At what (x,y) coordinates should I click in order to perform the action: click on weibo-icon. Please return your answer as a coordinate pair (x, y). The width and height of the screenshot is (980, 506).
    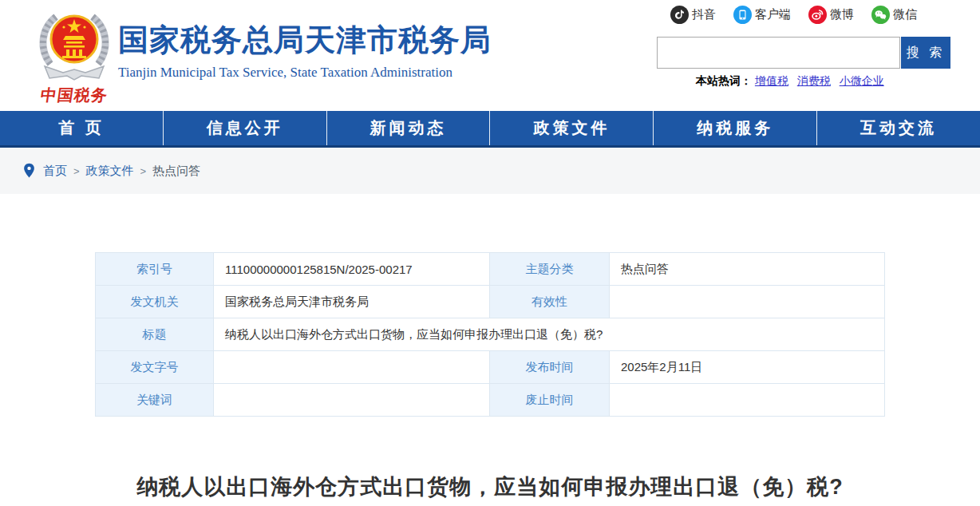
    Looking at the image, I should click on (817, 14).